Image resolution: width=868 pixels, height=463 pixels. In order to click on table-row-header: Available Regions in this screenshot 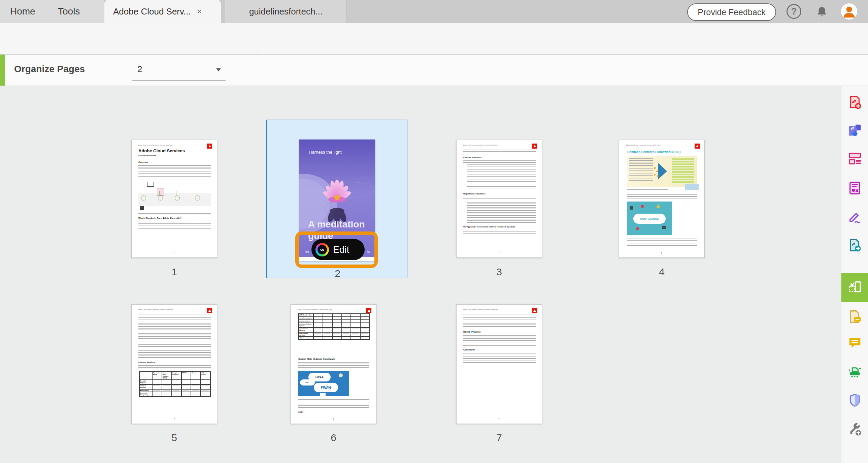, I will do `click(146, 382)`.